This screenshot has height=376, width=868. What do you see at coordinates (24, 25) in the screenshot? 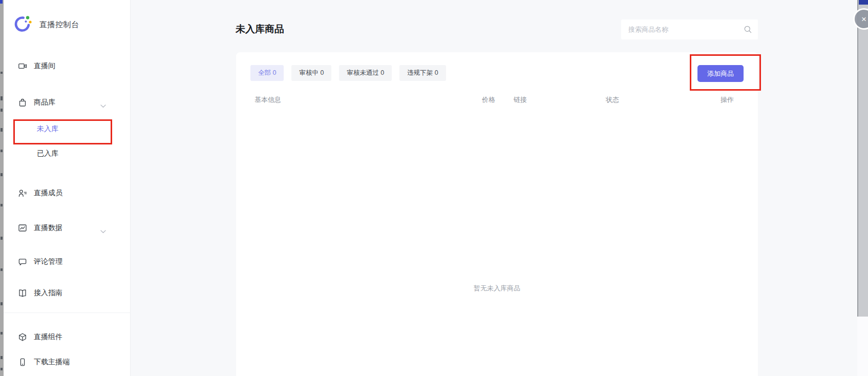
I see `app-logo-icon` at bounding box center [24, 25].